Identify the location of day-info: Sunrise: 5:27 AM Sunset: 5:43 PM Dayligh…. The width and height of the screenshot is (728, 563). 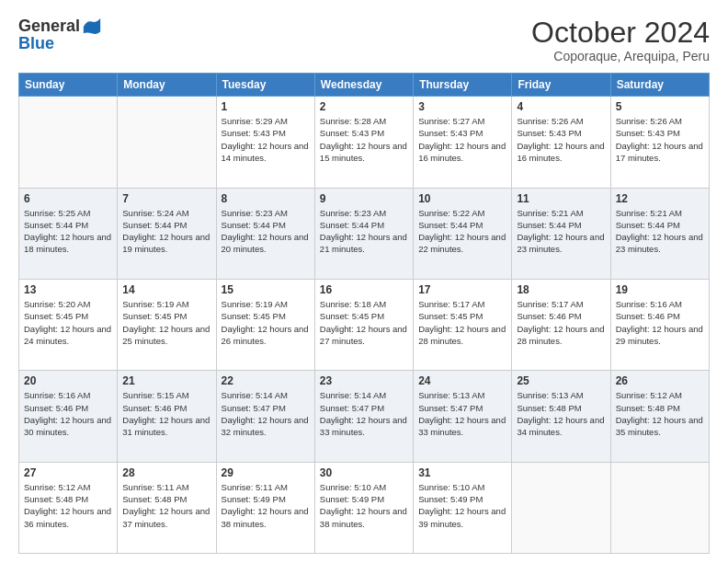
(462, 140).